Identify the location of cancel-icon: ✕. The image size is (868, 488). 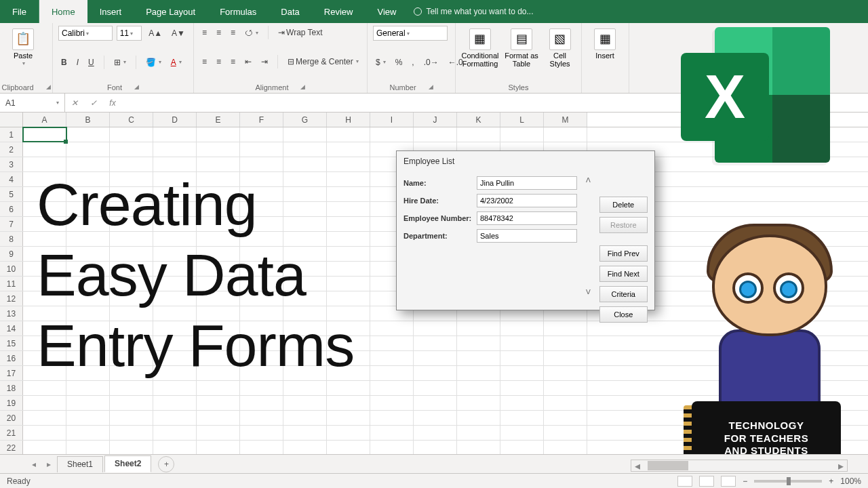
(75, 103).